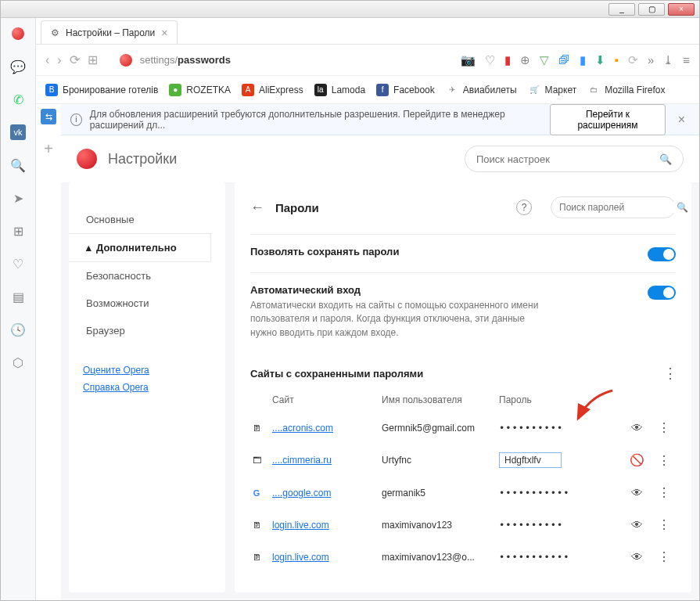 The height and width of the screenshot is (601, 700). What do you see at coordinates (524, 207) in the screenshot?
I see `help-icon: ?` at bounding box center [524, 207].